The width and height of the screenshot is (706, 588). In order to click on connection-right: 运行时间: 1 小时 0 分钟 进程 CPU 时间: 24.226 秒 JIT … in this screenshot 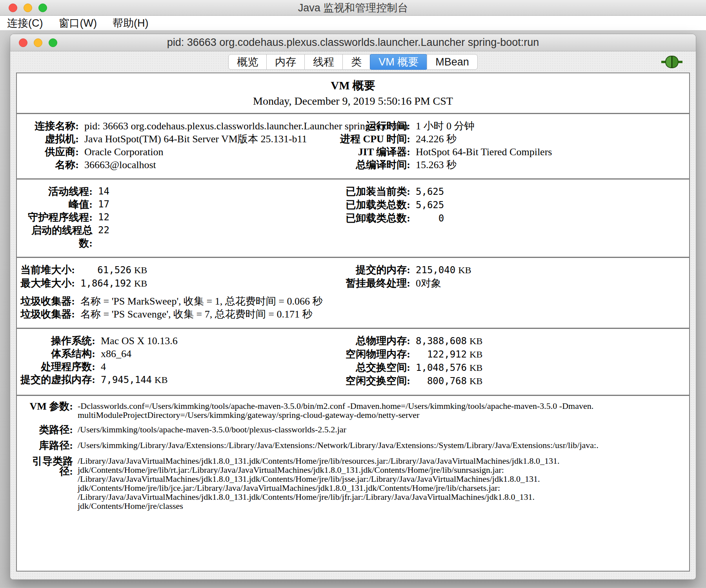, I will do `click(510, 145)`.